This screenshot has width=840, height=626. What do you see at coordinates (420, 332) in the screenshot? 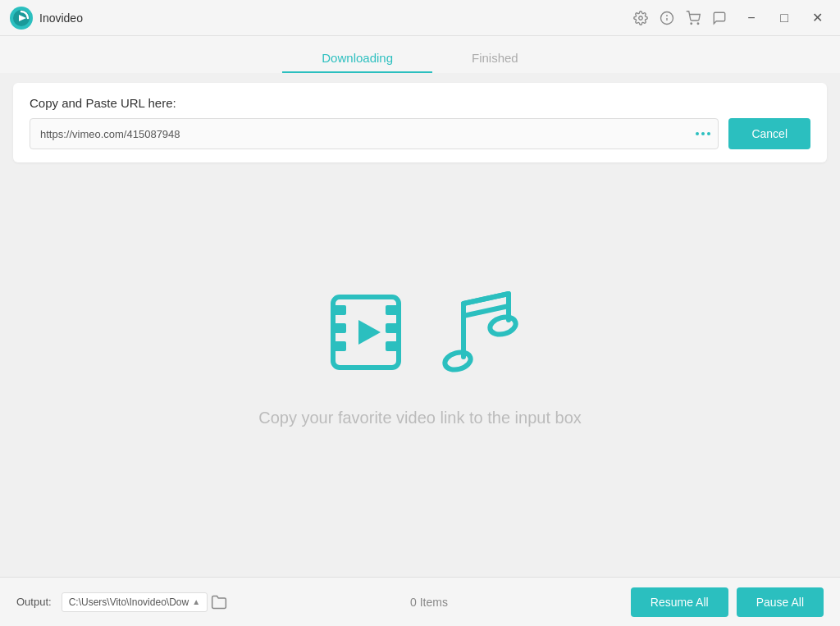
I see `empty-state-icons` at bounding box center [420, 332].